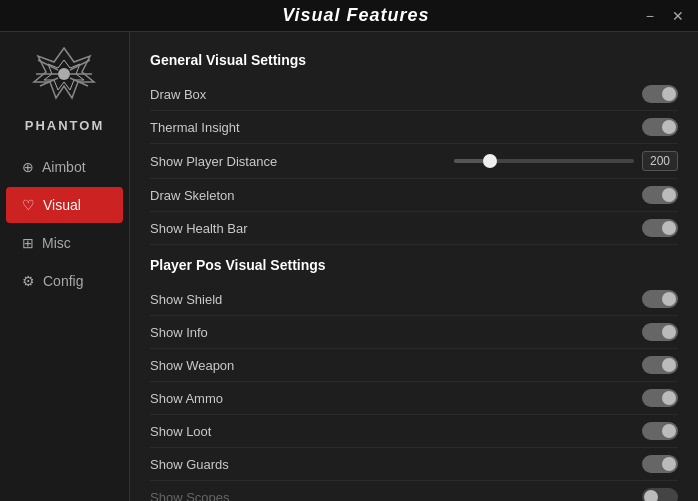  Describe the element at coordinates (660, 398) in the screenshot. I see `show-ammo-toggle` at that location.